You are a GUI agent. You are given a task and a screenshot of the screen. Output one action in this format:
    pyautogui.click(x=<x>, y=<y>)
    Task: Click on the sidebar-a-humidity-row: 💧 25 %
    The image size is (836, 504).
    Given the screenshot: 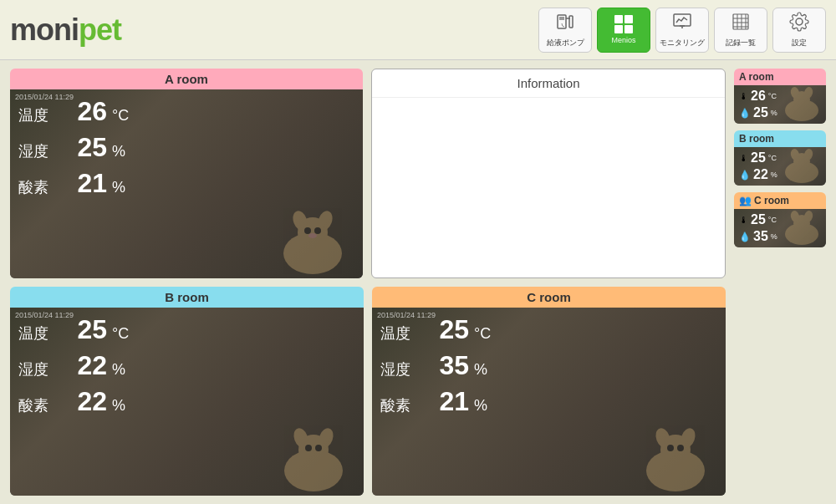 What is the action you would take?
    pyautogui.click(x=780, y=113)
    